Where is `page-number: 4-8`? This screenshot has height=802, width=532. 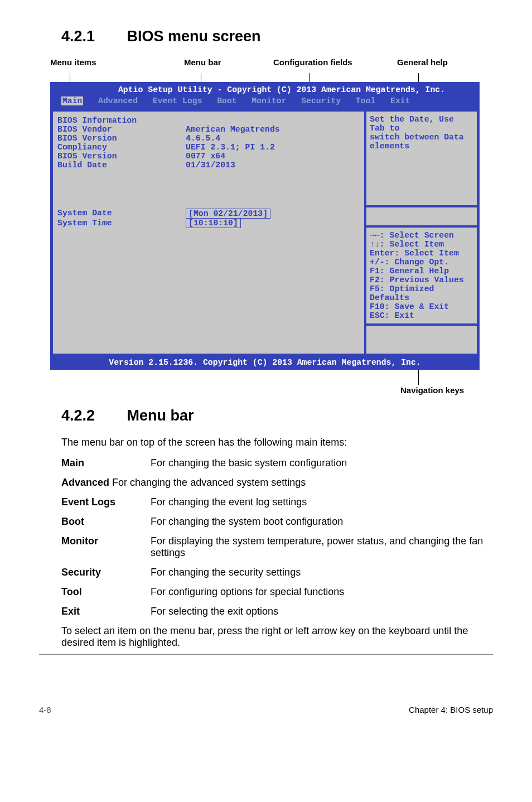
page-number: 4-8 is located at coordinates (45, 709).